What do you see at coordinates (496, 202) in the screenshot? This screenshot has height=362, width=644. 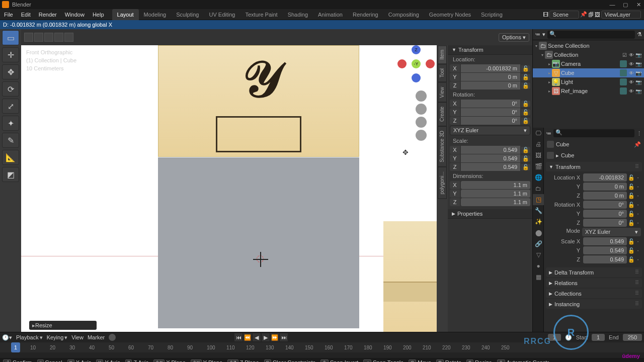 I see `dim-z: 1.1 m` at bounding box center [496, 202].